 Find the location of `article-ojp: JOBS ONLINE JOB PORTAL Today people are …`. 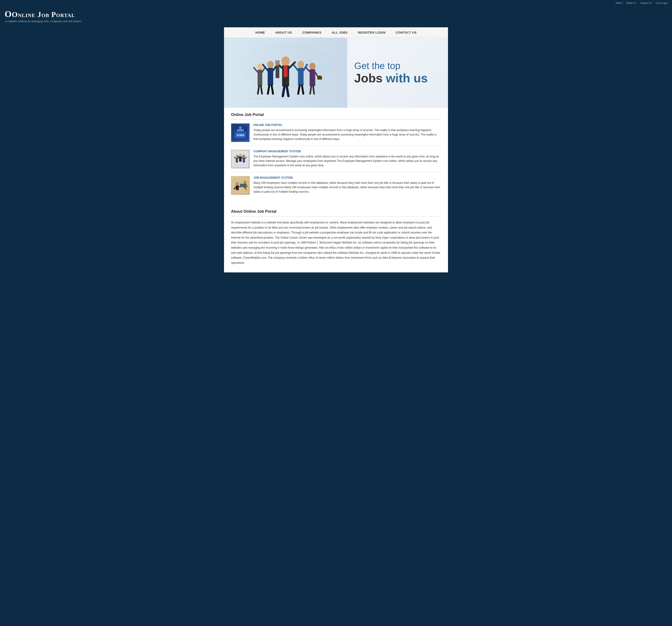

article-ojp: JOBS ONLINE JOB PORTAL Today people are … is located at coordinates (336, 134).